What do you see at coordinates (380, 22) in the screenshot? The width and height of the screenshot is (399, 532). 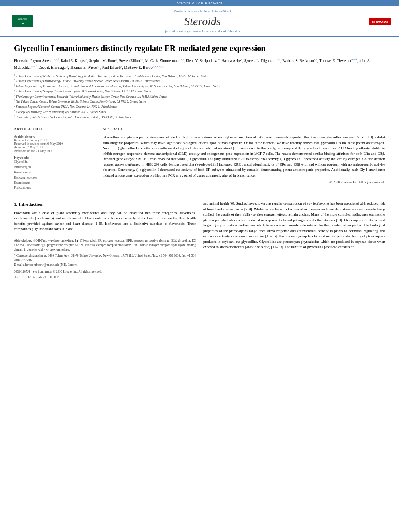 I see `badge-text: STEROIDS` at bounding box center [380, 22].